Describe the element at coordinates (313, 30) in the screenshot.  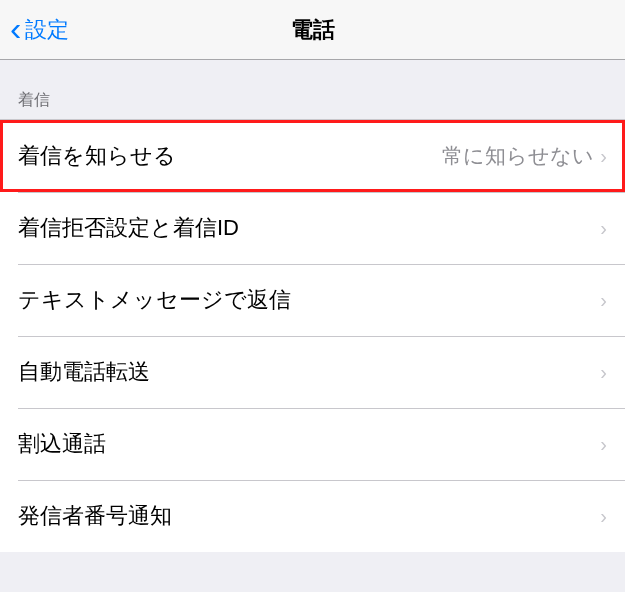
I see `page-title: 電話` at that location.